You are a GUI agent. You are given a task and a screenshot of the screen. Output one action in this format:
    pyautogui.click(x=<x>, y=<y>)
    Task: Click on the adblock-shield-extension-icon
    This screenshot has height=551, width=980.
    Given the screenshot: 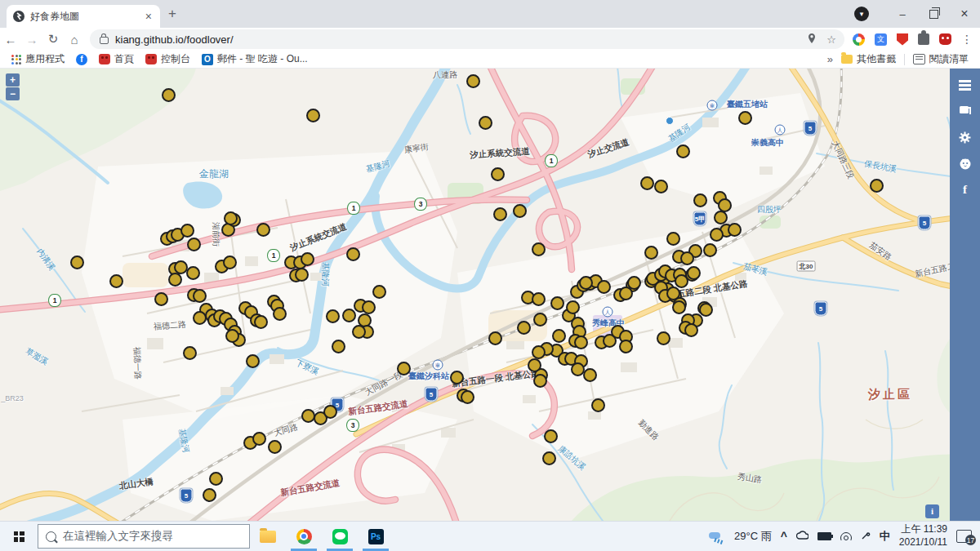 What is the action you would take?
    pyautogui.click(x=902, y=39)
    